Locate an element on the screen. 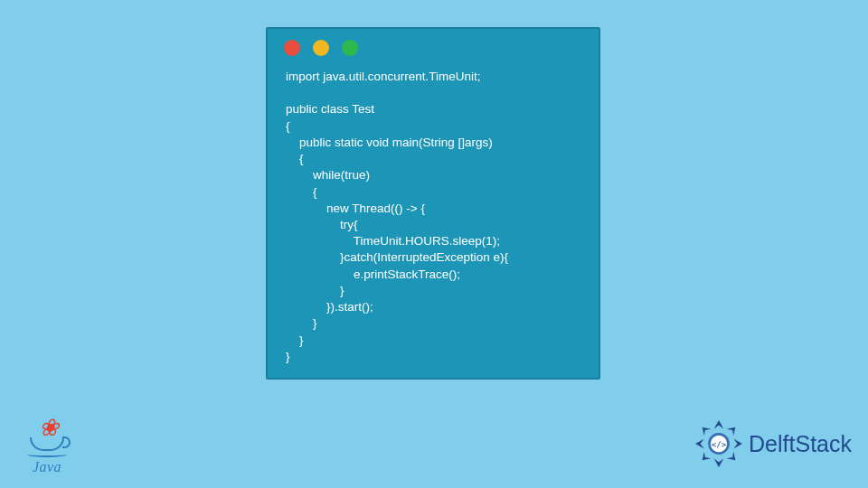 This screenshot has height=488, width=868. java-logo: ❀ Java is located at coordinates (47, 448).